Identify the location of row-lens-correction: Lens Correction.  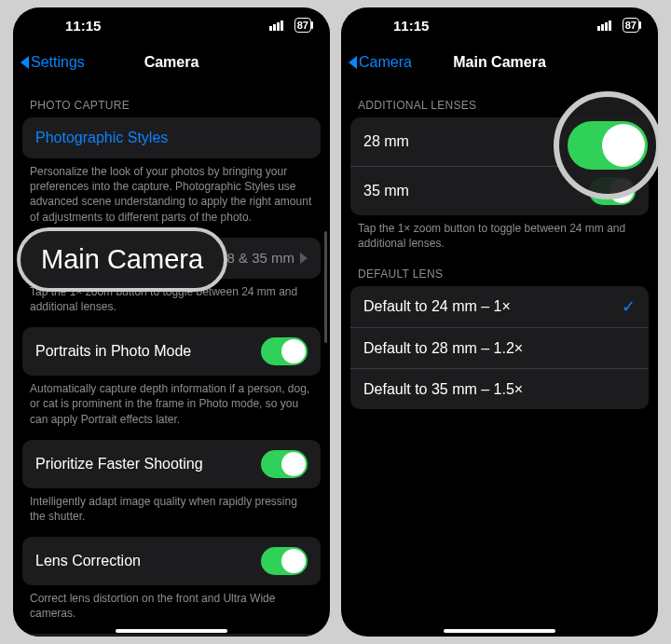
(171, 561).